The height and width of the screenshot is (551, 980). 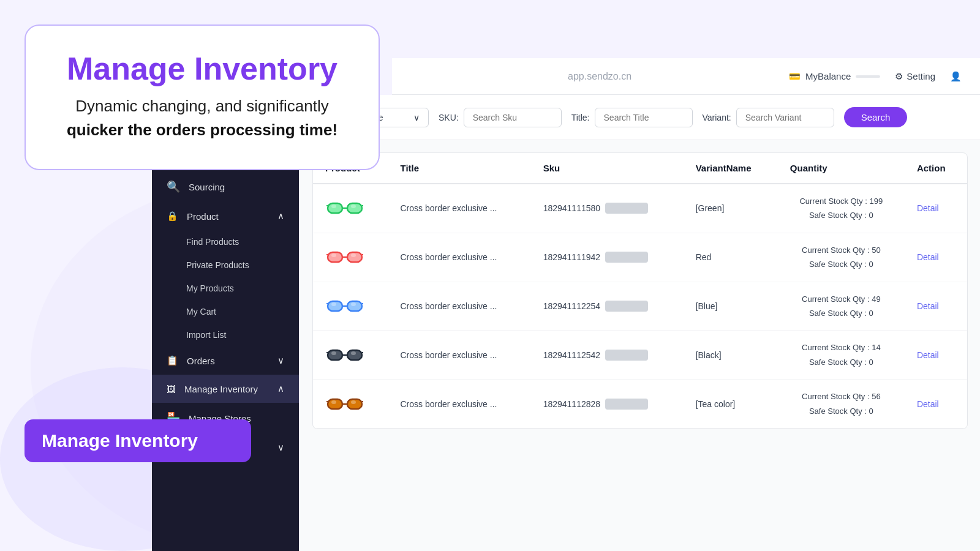 I want to click on sidebar-item-sourcing: 🔍 Sourcing, so click(x=225, y=187).